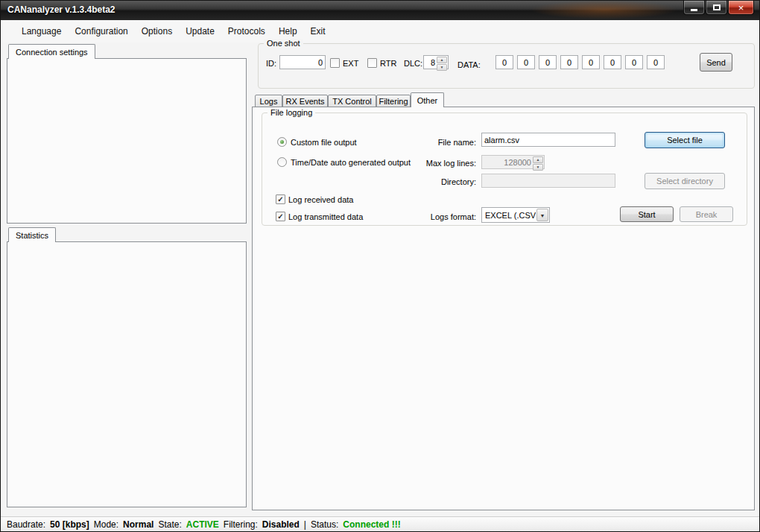  What do you see at coordinates (61, 10) in the screenshot?
I see `window-title: CANanalyzer v.1.3.4beta2` at bounding box center [61, 10].